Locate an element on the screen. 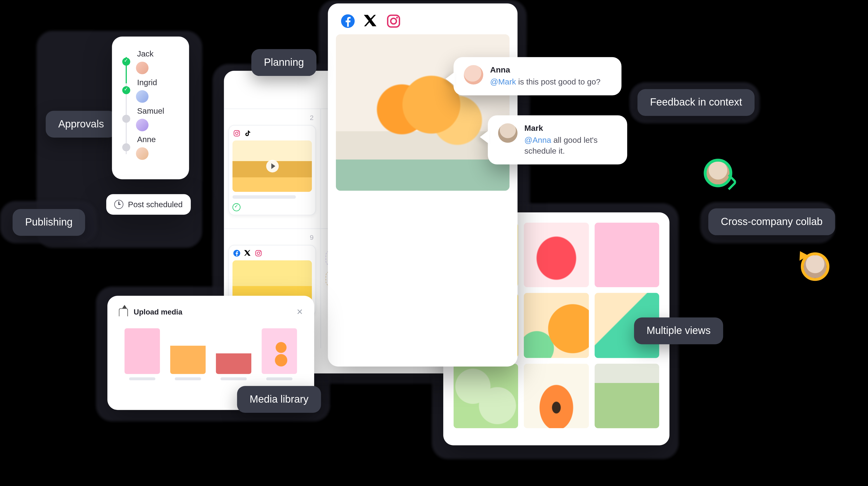 This screenshot has width=868, height=486. approver-name: Samuel is located at coordinates (151, 110).